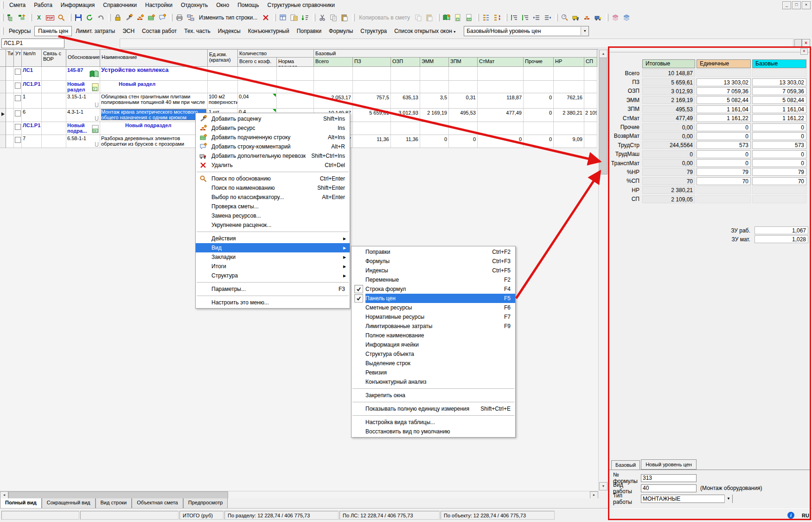 This screenshot has width=812, height=522. I want to click on panel-unit-value: 0, so click(723, 127).